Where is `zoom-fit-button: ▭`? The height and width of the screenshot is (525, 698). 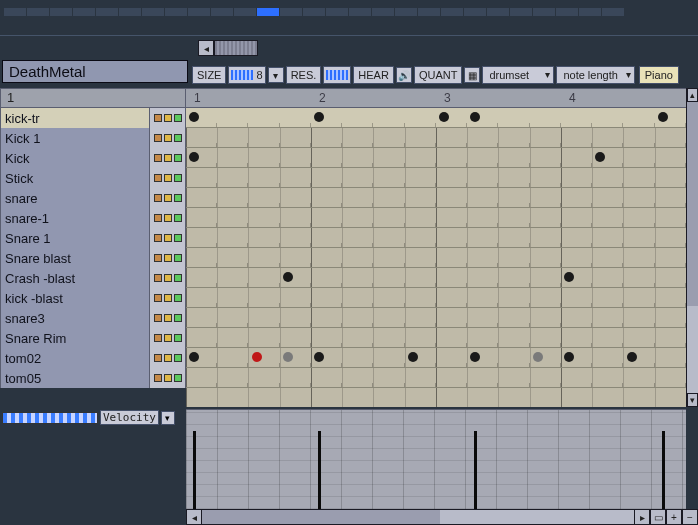
zoom-fit-button: ▭ is located at coordinates (658, 517).